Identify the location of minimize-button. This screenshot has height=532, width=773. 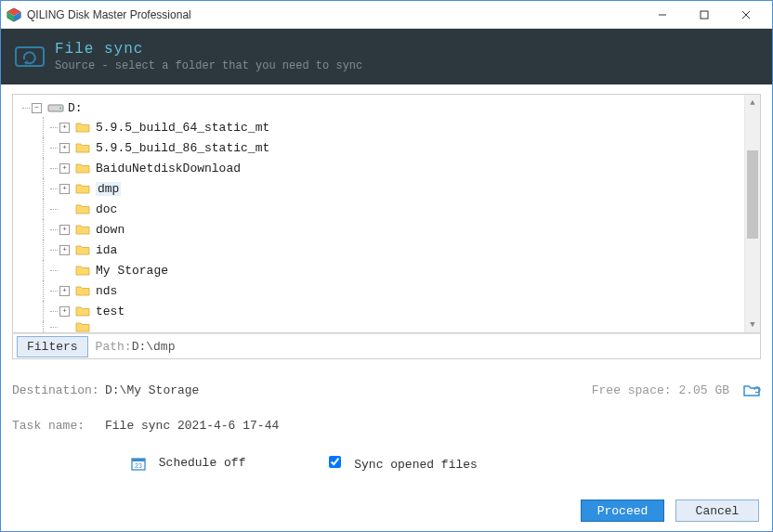
(662, 15).